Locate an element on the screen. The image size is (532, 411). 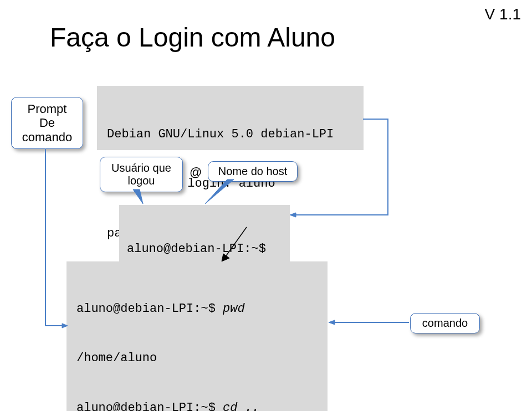
session-line-1: aluno@debian-LPI:~$ pwd is located at coordinates (197, 309).